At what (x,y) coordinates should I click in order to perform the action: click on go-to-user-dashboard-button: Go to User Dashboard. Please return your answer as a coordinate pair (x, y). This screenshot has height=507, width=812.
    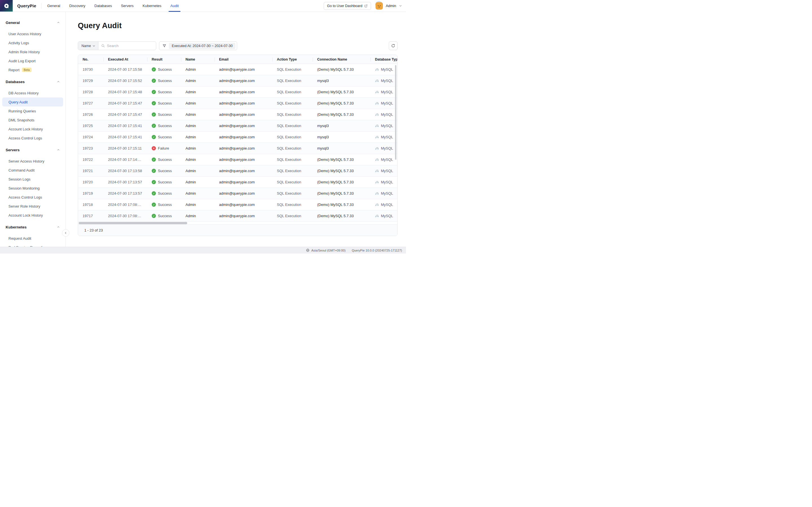
    Looking at the image, I should click on (348, 6).